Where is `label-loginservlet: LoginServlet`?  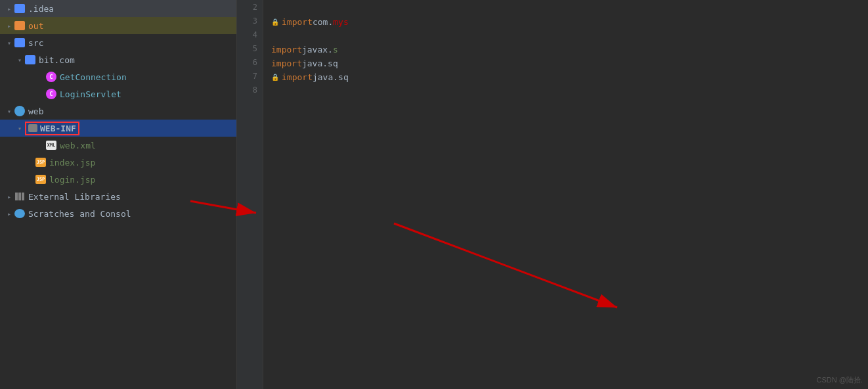
label-loginservlet: LoginServlet is located at coordinates (91, 95).